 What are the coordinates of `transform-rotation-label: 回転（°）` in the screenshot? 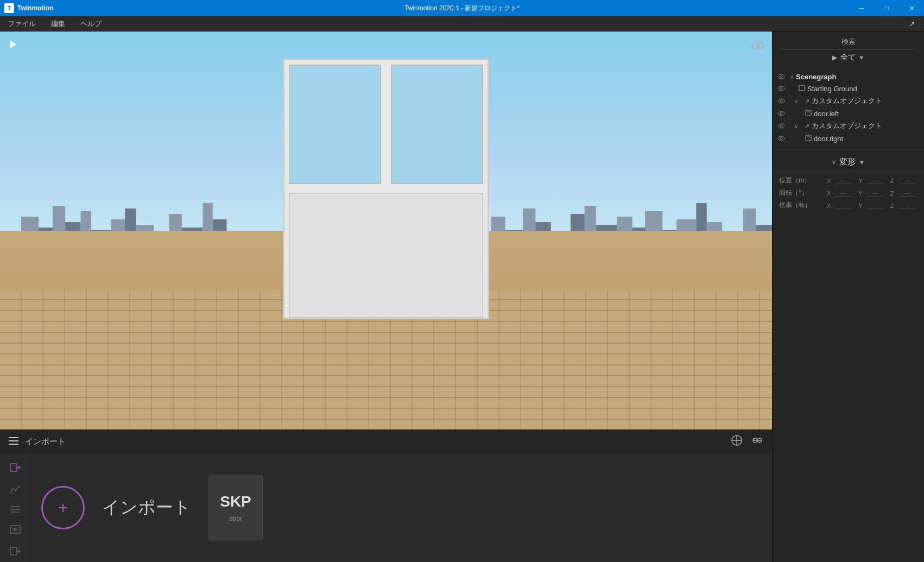 It's located at (801, 193).